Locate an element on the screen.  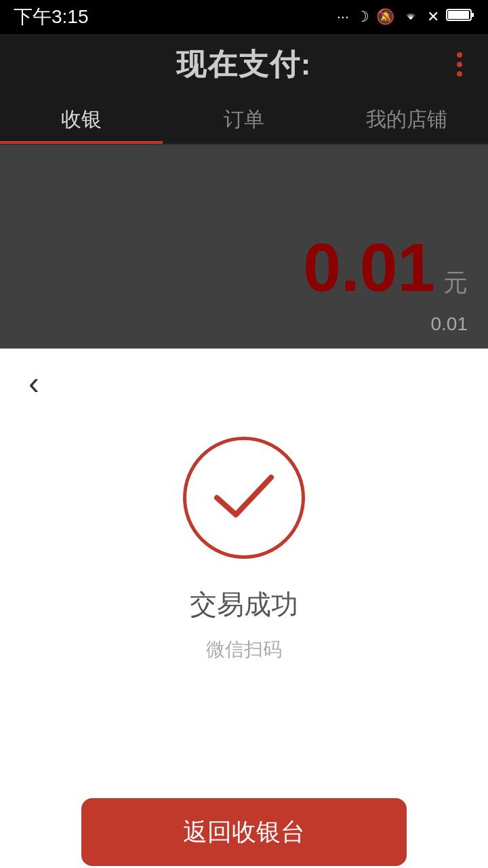
back-chevron-icon: ‹ is located at coordinates (34, 382).